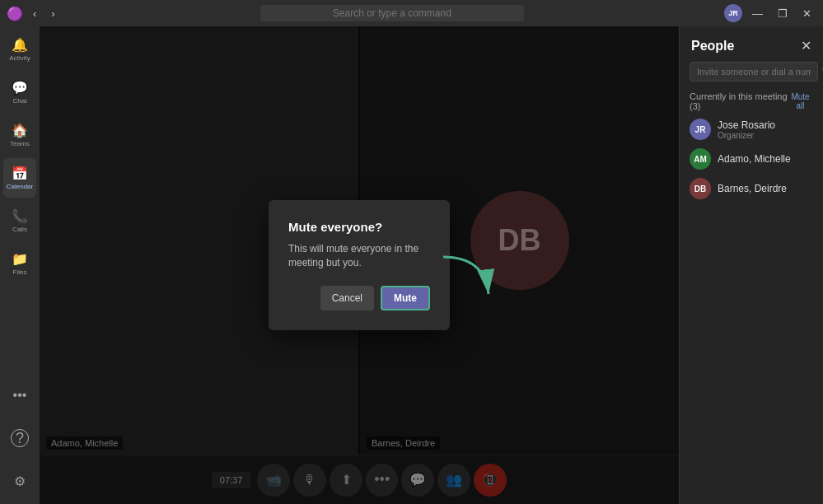  What do you see at coordinates (751, 129) in the screenshot?
I see `participant-jose: JR Jose Rosario Organizer` at bounding box center [751, 129].